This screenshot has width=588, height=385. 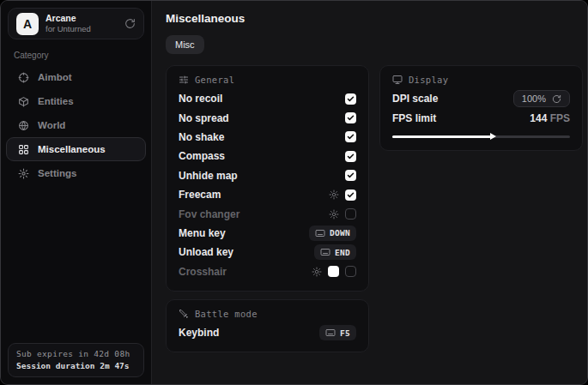 I want to click on app-logo: A, so click(x=27, y=24).